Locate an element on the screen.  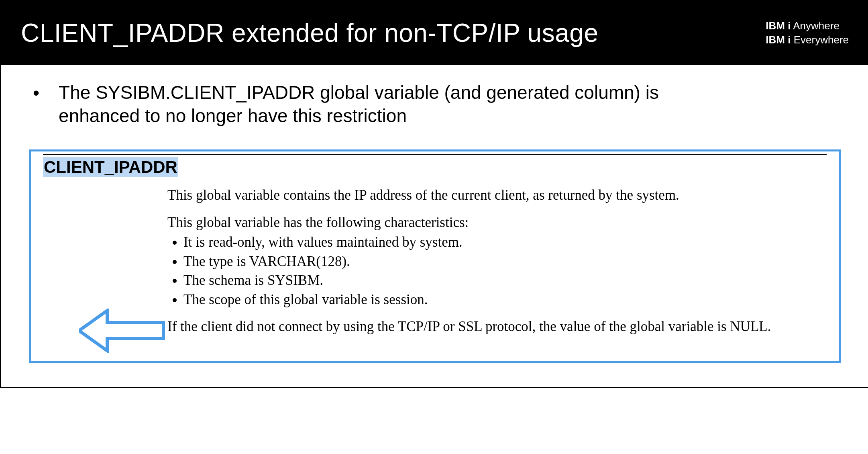
doc-paragraph: This global variable has the following c… is located at coordinates (491, 223).